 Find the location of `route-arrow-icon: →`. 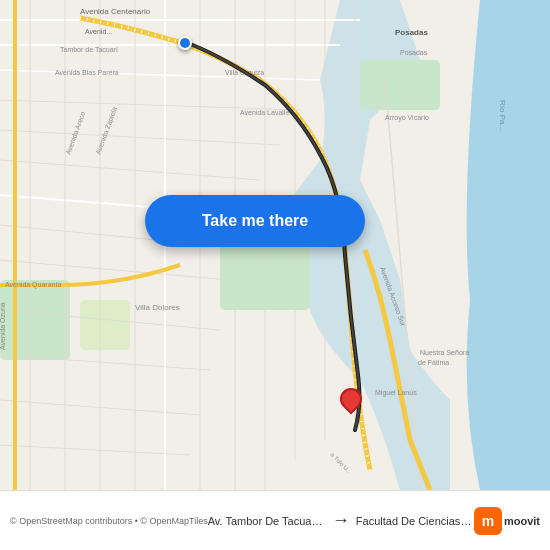

route-arrow-icon: → is located at coordinates (341, 520).